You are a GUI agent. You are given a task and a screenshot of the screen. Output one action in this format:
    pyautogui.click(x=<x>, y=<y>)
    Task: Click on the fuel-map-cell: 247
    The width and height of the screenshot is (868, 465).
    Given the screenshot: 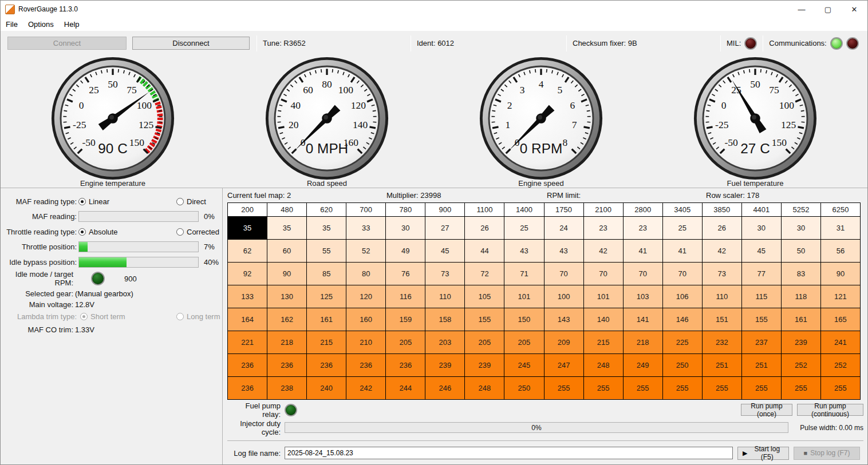 What is the action you would take?
    pyautogui.click(x=563, y=365)
    